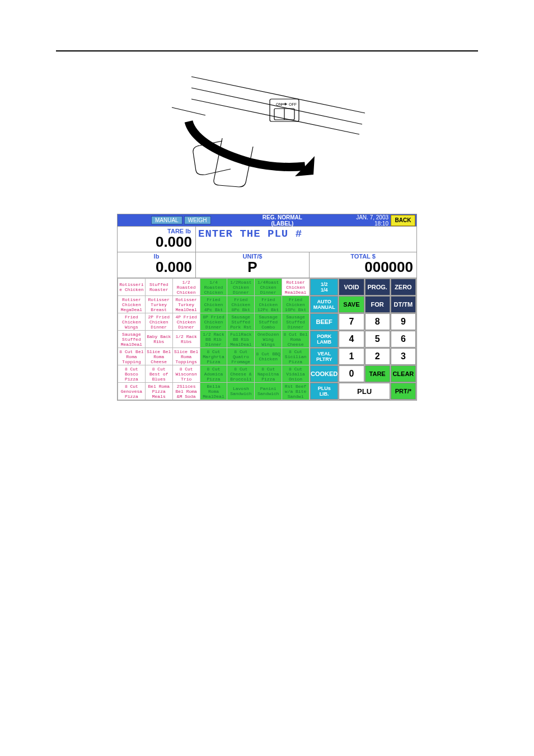  Describe the element at coordinates (352, 287) in the screenshot. I see `key-void: VOID` at that location.